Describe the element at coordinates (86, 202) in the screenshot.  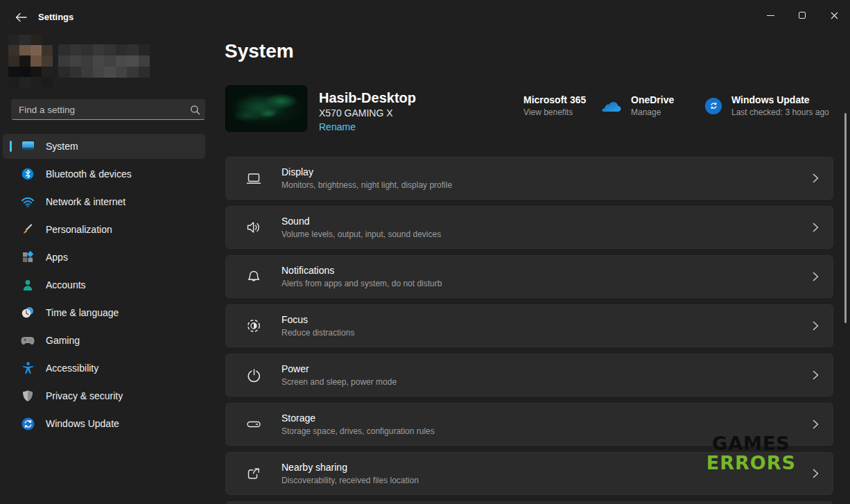
I see `sidebar-item-label: Network & internet` at that location.